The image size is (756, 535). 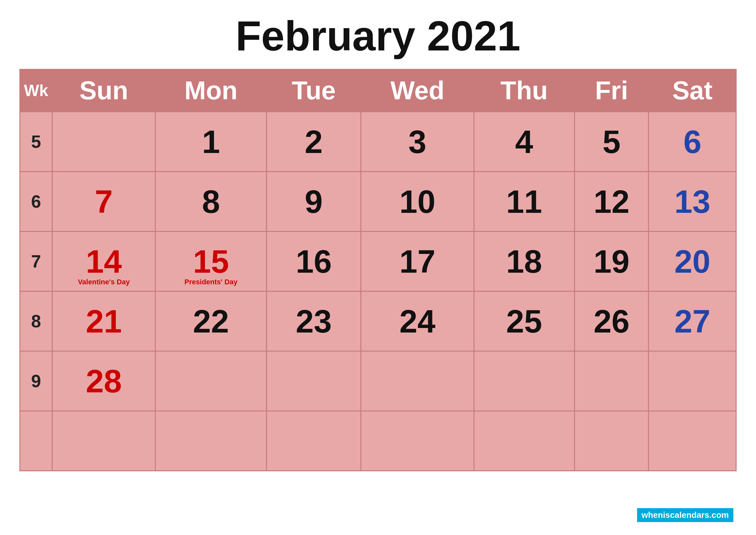 I want to click on week-number: 6, so click(x=36, y=202).